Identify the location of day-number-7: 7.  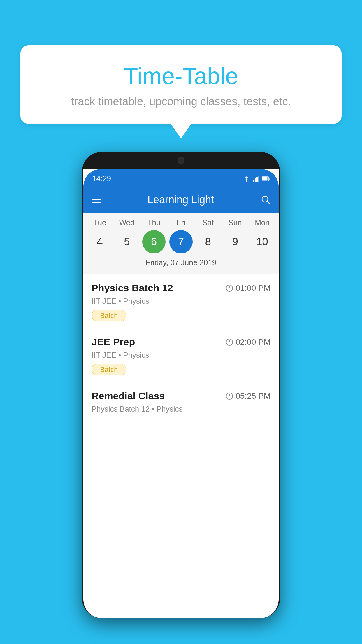
(181, 242).